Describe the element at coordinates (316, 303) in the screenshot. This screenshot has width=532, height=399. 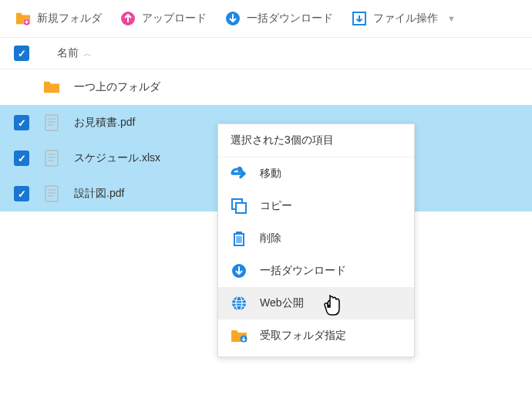
I see `context-web-publish: Web公開` at that location.